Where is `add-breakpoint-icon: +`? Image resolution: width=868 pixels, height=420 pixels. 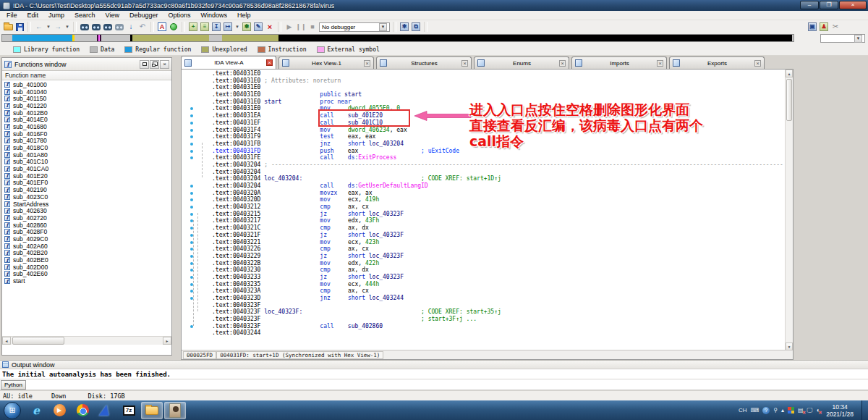
add-breakpoint-icon: + is located at coordinates (193, 27).